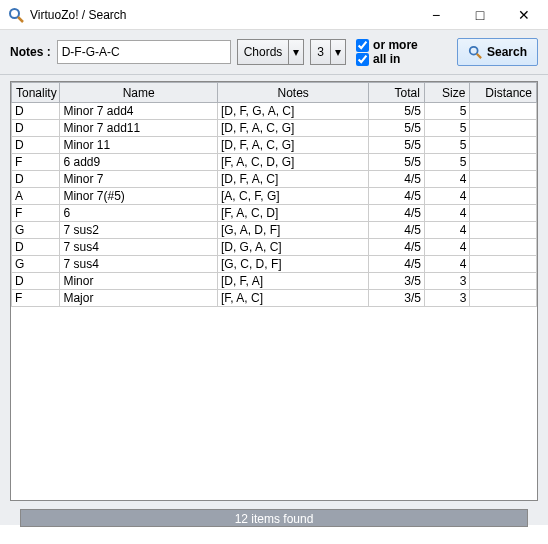  What do you see at coordinates (274, 298) in the screenshot?
I see `table-row: FMajor[F, A, C]3/53` at bounding box center [274, 298].